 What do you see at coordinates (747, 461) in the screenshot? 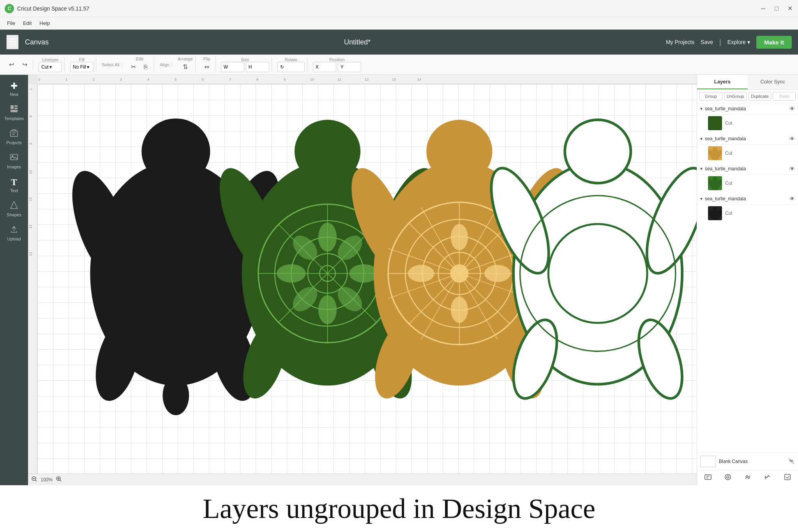
I see `blank-canvas-row: Blank Canvas` at bounding box center [747, 461].